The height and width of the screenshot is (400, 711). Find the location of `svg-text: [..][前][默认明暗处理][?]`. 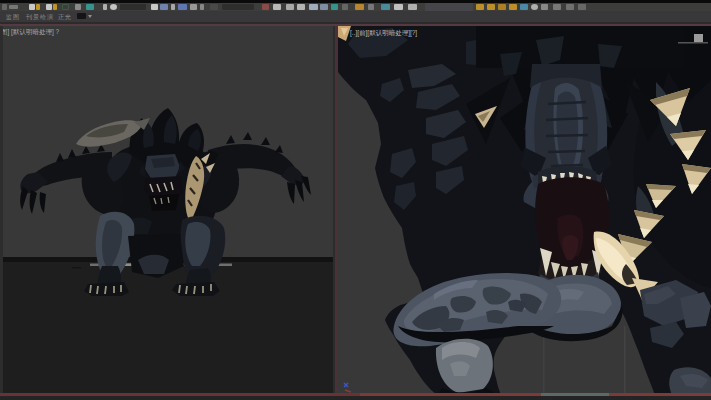

svg-text: [..][前][默认明暗处理][?] is located at coordinates (384, 33).